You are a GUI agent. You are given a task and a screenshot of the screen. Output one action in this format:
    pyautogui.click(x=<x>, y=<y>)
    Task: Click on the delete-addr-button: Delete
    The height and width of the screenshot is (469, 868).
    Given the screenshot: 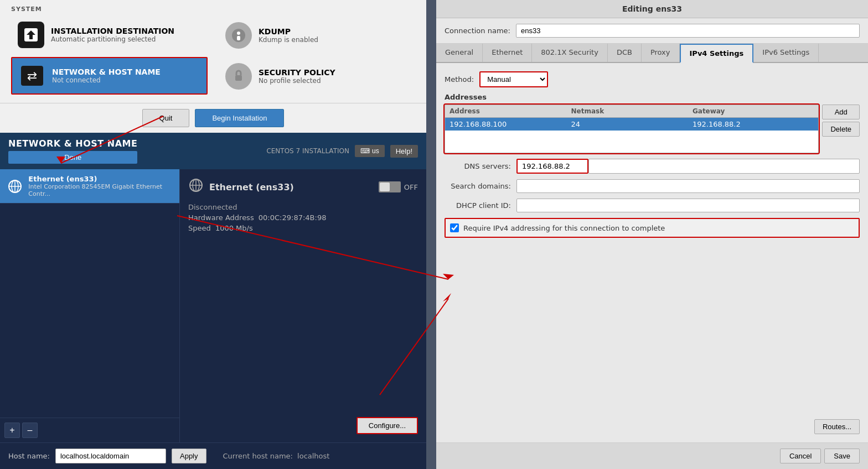 What is the action you would take?
    pyautogui.click(x=841, y=129)
    